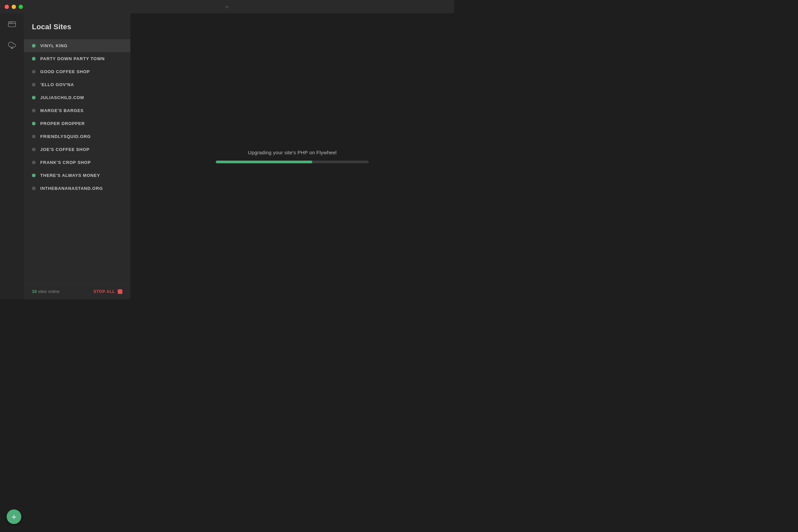 The width and height of the screenshot is (798, 532). I want to click on local-sites-icon, so click(12, 24).